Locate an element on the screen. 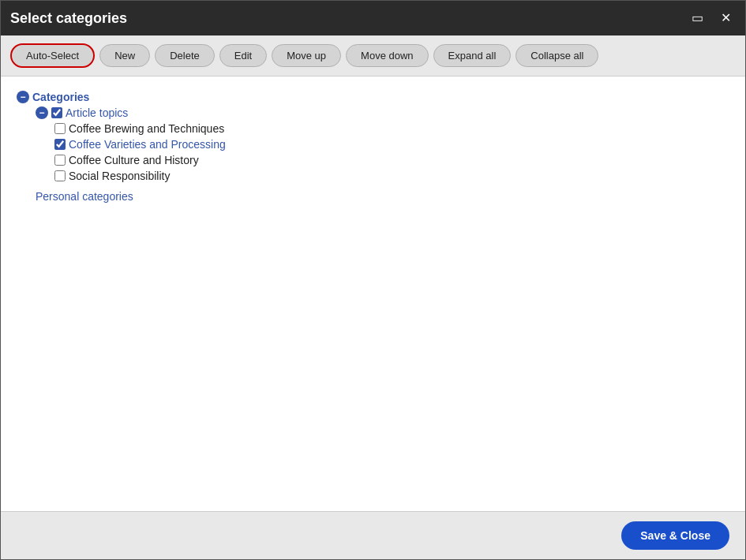  article-topics-checkbox-label: Article topics is located at coordinates (90, 113).